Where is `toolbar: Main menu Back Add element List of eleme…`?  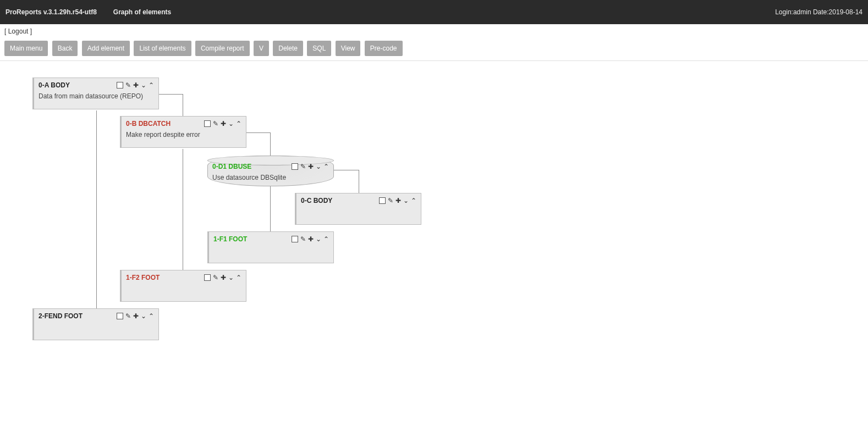
toolbar: Main menu Back Add element List of eleme… is located at coordinates (434, 49).